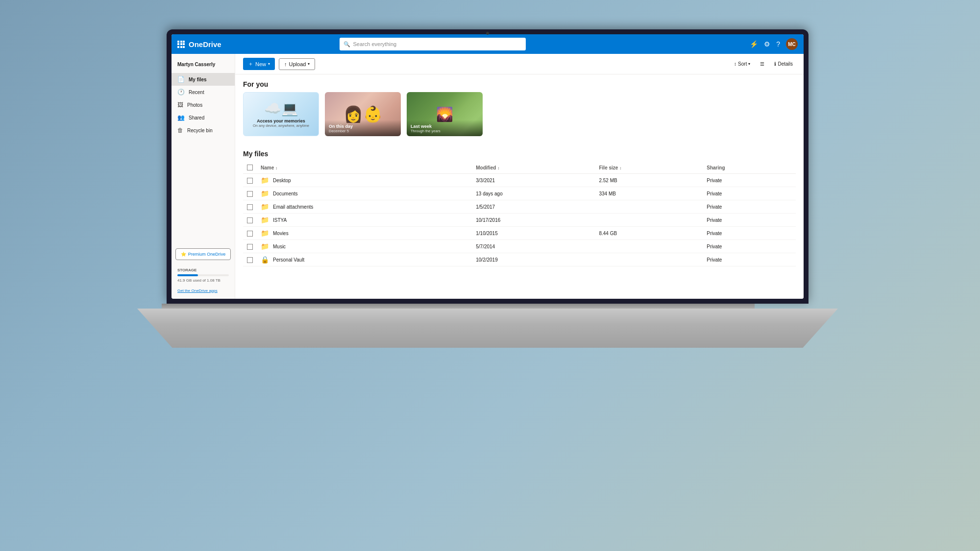 Image resolution: width=980 pixels, height=551 pixels. What do you see at coordinates (778, 44) in the screenshot?
I see `help-icon: ?` at bounding box center [778, 44].